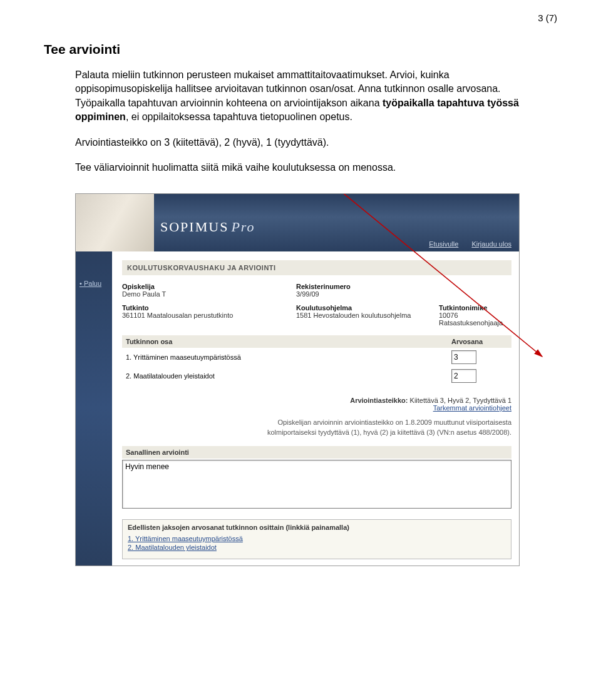 This screenshot has height=700, width=601. What do you see at coordinates (491, 244) in the screenshot?
I see `nav-logout-link: Kirjaudu ulos` at bounding box center [491, 244].